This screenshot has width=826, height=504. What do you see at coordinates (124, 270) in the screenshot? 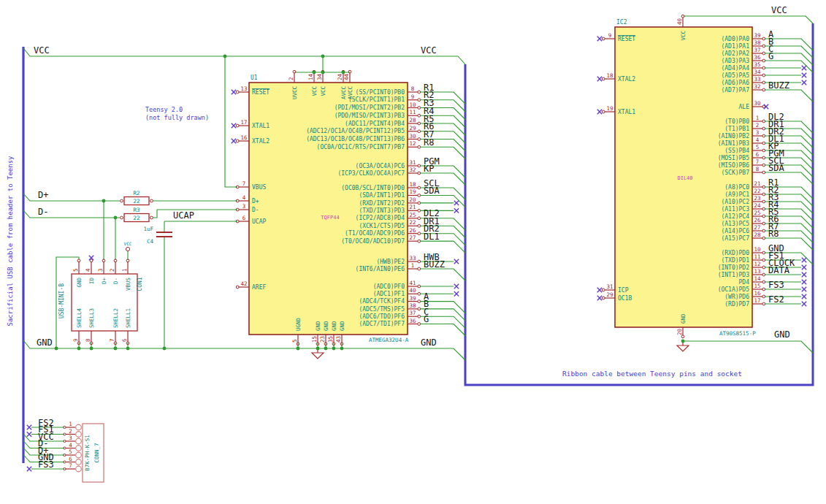
I see `pin-number: 1` at bounding box center [124, 270].